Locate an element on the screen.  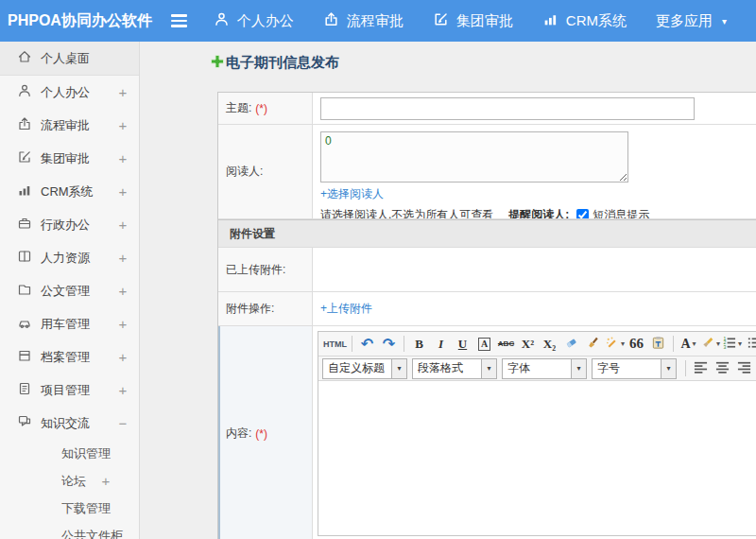
readers-row: 阅读人: 0 +选择阅读人 请选择阅读人,不选为所有人可查看 提醒阅读人: 短消… is located at coordinates (488, 172).